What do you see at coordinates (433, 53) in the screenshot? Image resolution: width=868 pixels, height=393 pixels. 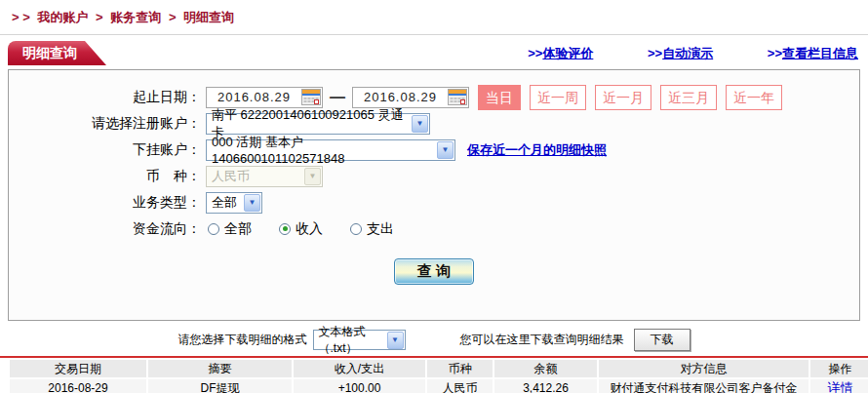 I see `tab-bar: 明细查询 >>体验评价 >>自动演示 >>查看栏目信息` at bounding box center [433, 53].